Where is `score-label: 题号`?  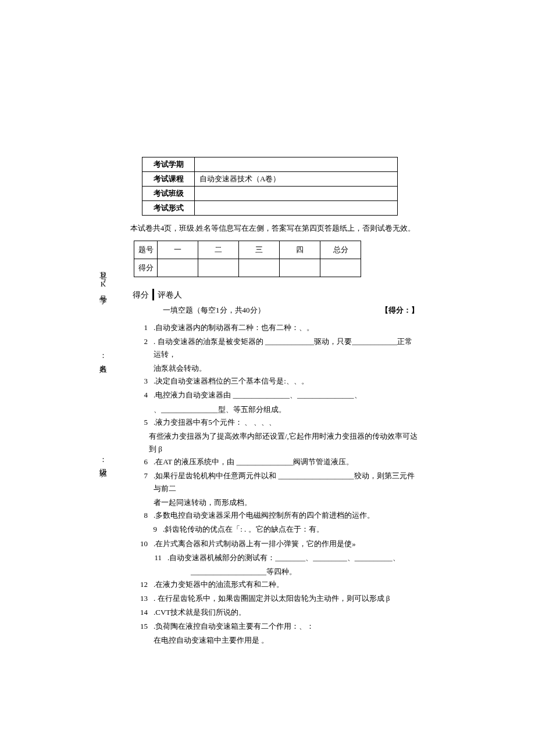
score-label: 题号 is located at coordinates (146, 250).